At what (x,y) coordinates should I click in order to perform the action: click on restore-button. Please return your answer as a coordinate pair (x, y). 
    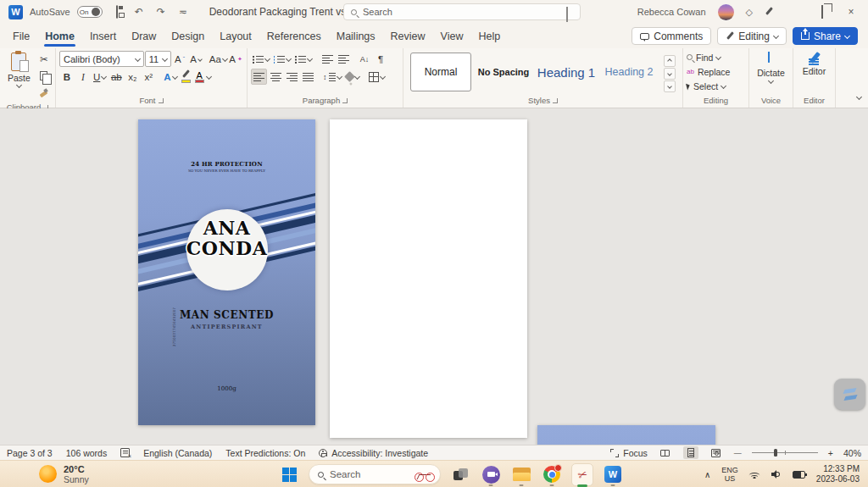
    Looking at the image, I should click on (822, 12).